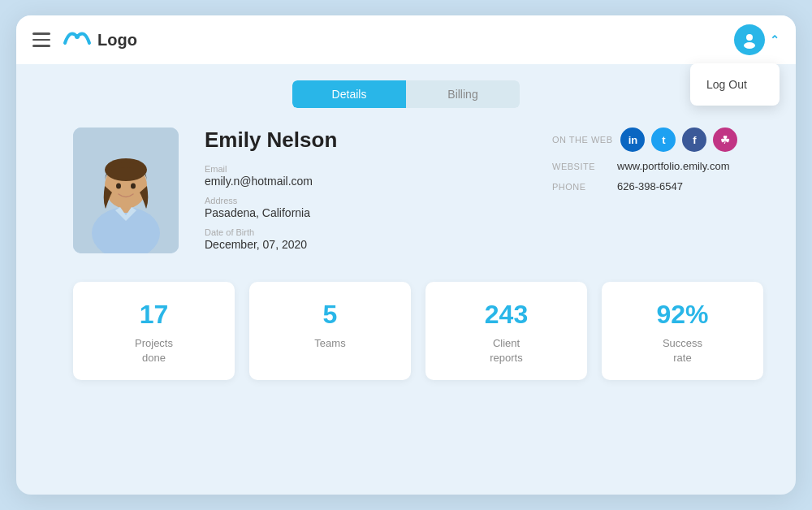 The image size is (812, 510). Describe the element at coordinates (154, 331) in the screenshot. I see `stat-card-projects: 17 Projectsdone` at that location.